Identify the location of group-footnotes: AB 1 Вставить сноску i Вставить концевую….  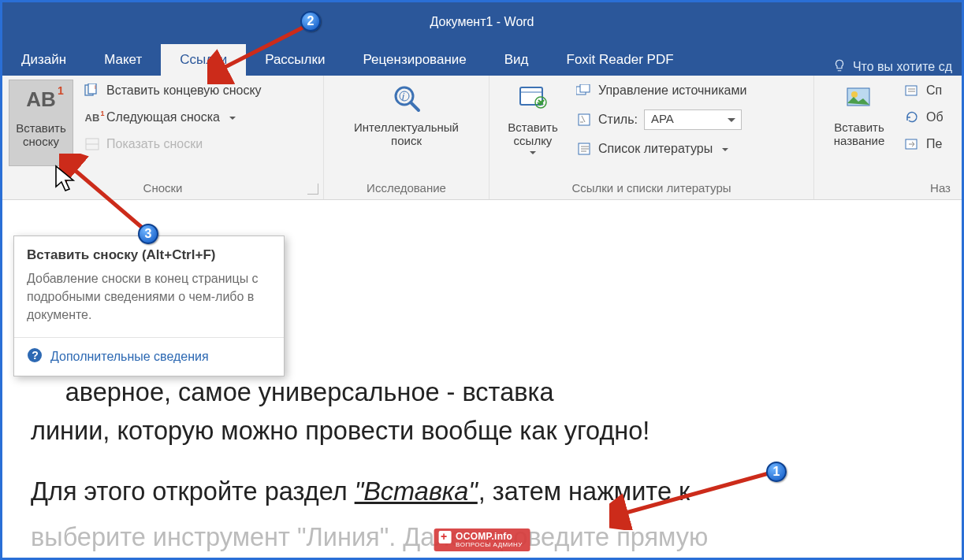
(163, 137).